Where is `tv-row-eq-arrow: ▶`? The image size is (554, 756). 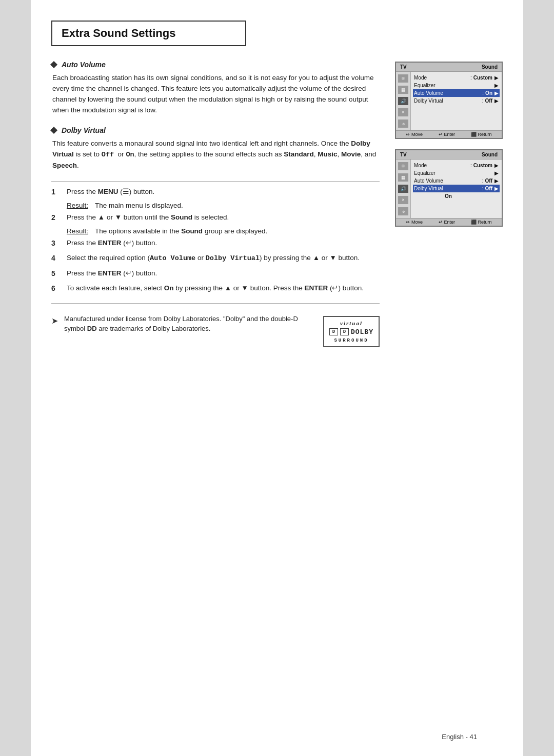 tv-row-eq-arrow: ▶ is located at coordinates (497, 85).